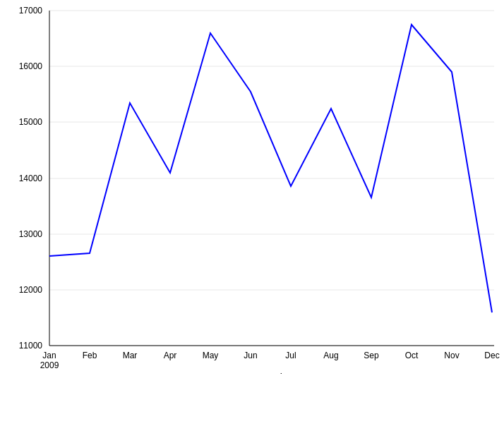 The image size is (504, 438). What do you see at coordinates (31, 290) in the screenshot?
I see `y-label-12000: 12000` at bounding box center [31, 290].